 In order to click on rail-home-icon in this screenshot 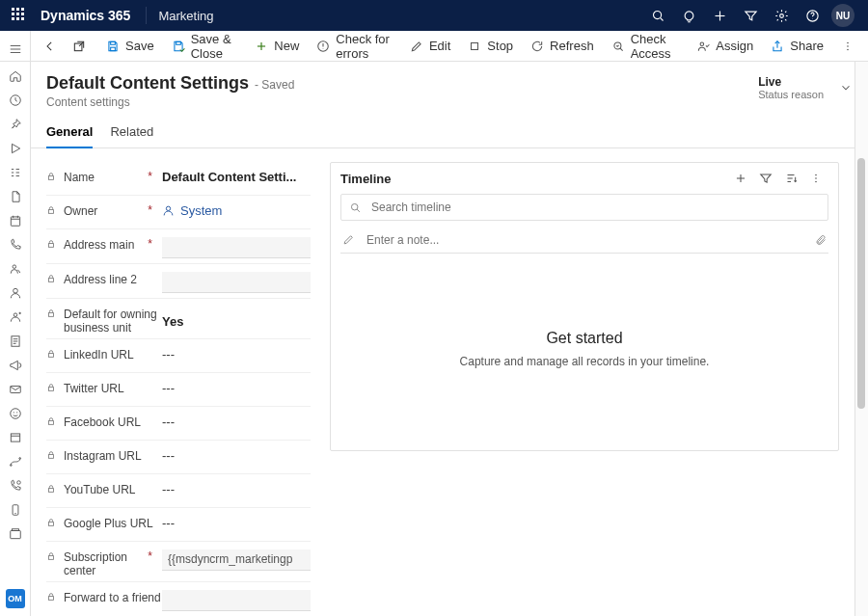, I will do `click(15, 75)`.